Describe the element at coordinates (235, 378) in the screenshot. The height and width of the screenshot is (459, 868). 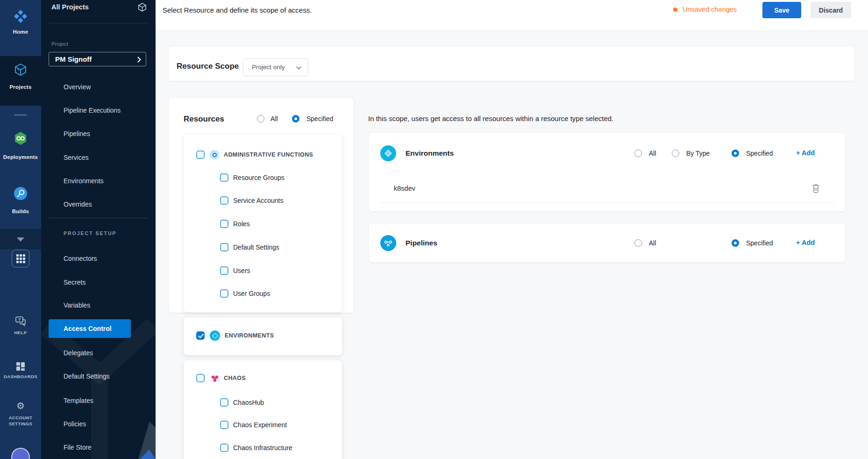
I see `group-label: CHAOS` at that location.